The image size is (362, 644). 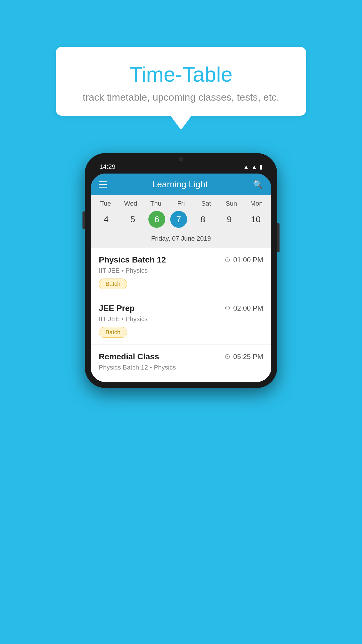 What do you see at coordinates (181, 202) in the screenshot?
I see `day-names-row: Tue Wed Thu Fri Sat Sun Mon` at bounding box center [181, 202].